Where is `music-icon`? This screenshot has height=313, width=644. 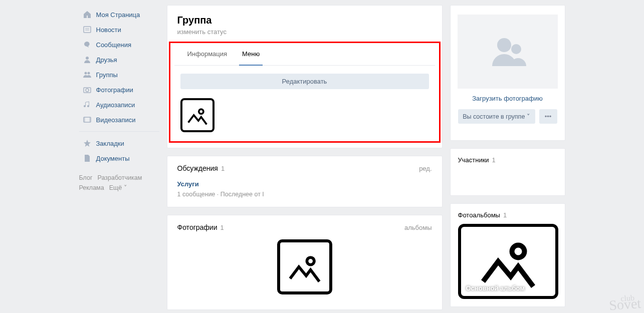 music-icon is located at coordinates (87, 105).